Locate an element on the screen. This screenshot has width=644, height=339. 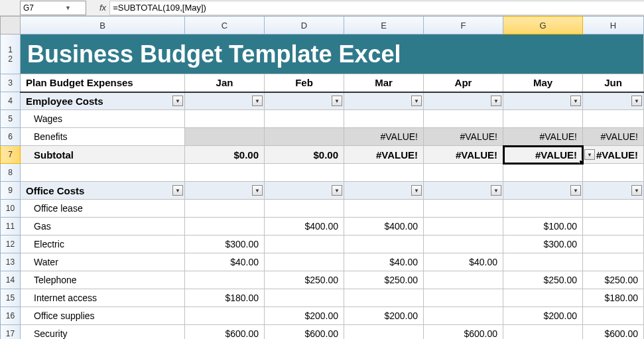
formula-input is located at coordinates (377, 8).